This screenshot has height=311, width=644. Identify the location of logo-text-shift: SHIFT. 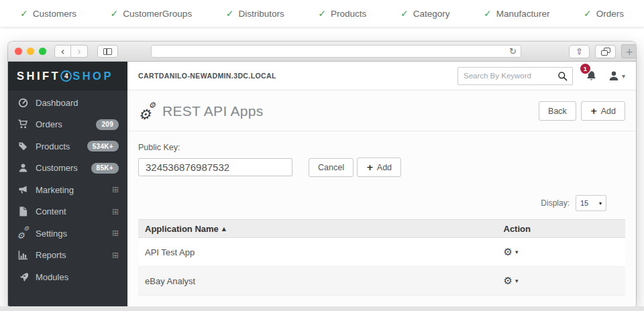
(39, 76).